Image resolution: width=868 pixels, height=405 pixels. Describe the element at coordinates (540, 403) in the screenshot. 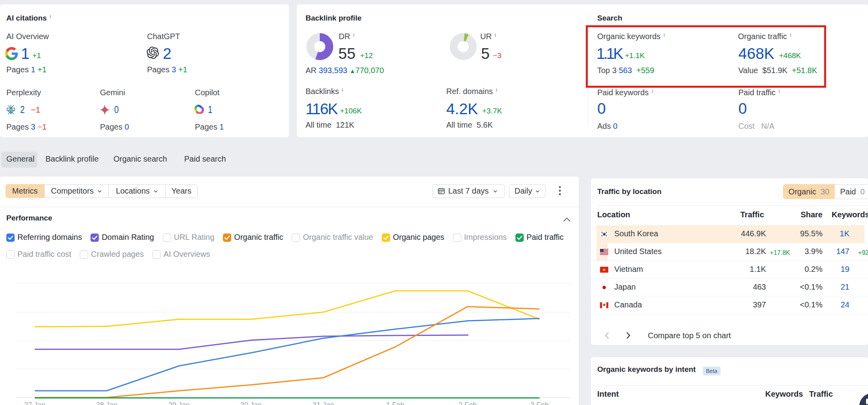

I see `svg-text: 3 Feb` at that location.